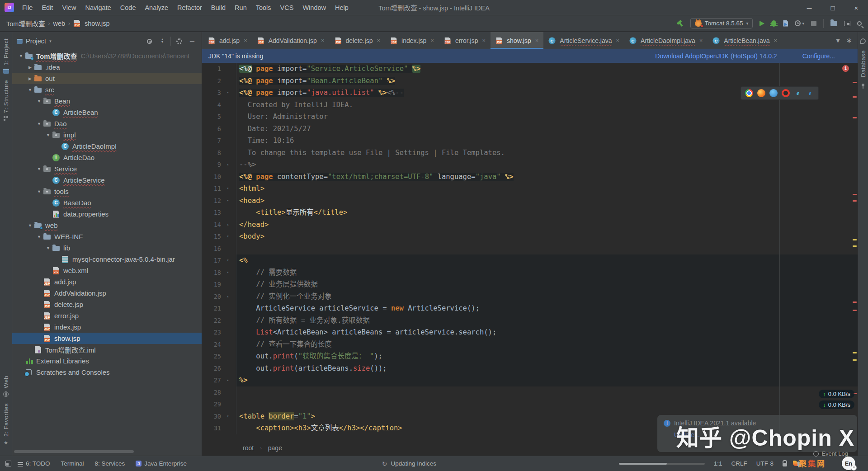 The height and width of the screenshot is (471, 868). Describe the element at coordinates (107, 327) in the screenshot. I see `tree-item-index-jsp: JSPindex.jsp` at that location.